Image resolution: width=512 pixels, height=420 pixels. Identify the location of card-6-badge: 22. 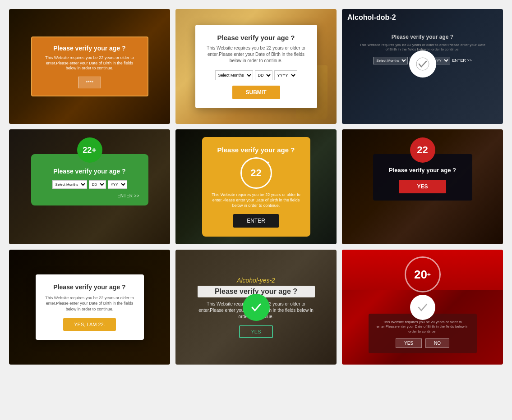
(423, 150).